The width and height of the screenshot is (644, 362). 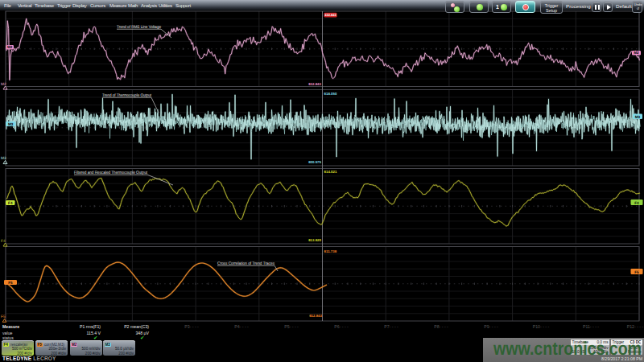 What do you see at coordinates (315, 162) in the screenshot?
I see `svg-text: 600.575` at bounding box center [315, 162].